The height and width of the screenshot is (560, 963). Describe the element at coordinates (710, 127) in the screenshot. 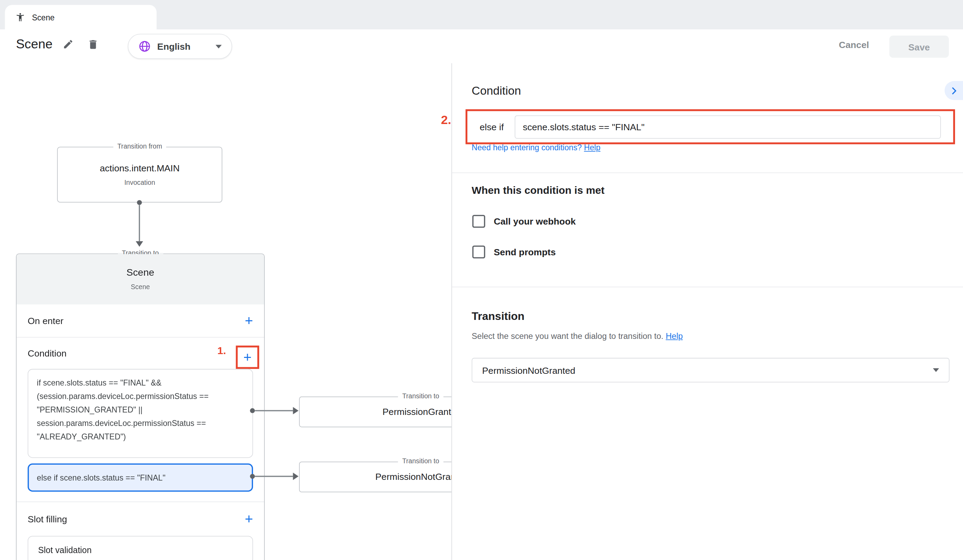

I see `annotation-box-2: else if` at that location.